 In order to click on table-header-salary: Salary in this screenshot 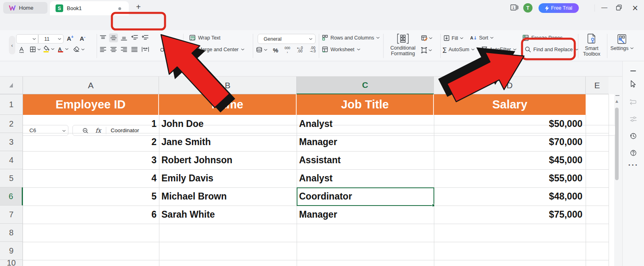, I will do `click(510, 105)`.